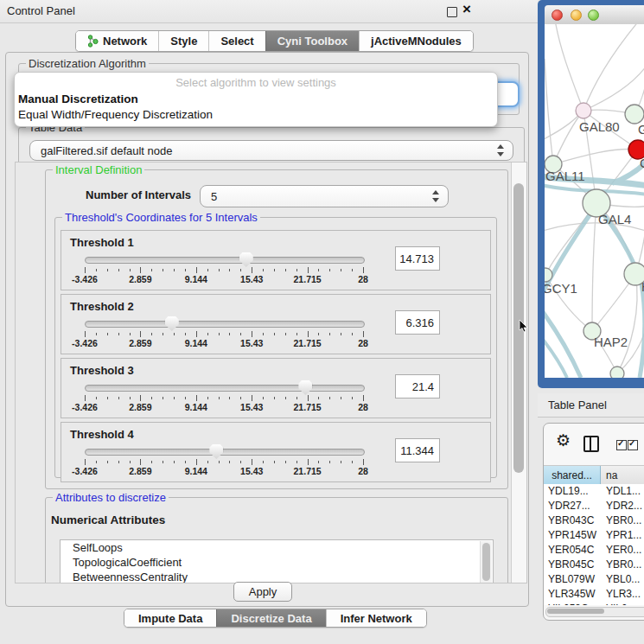 The image size is (644, 644). I want to click on table-row: YPR145W YPR1..., so click(594, 536).